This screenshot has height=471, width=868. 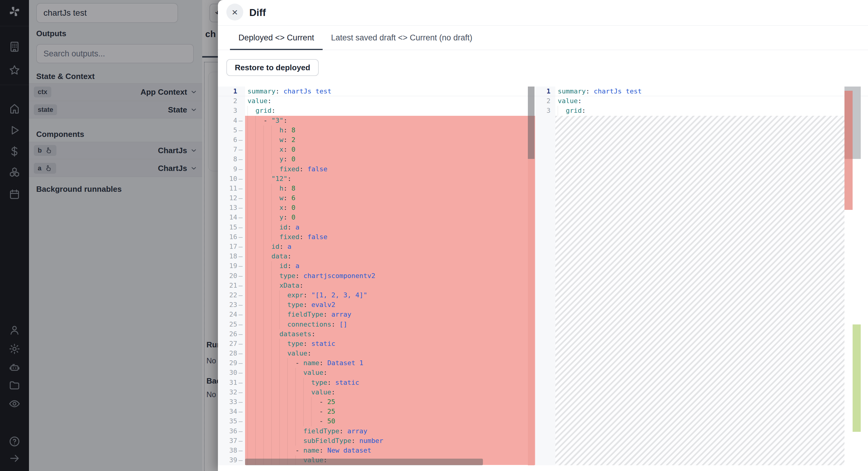 I want to click on line-number: 17—, so click(x=231, y=246).